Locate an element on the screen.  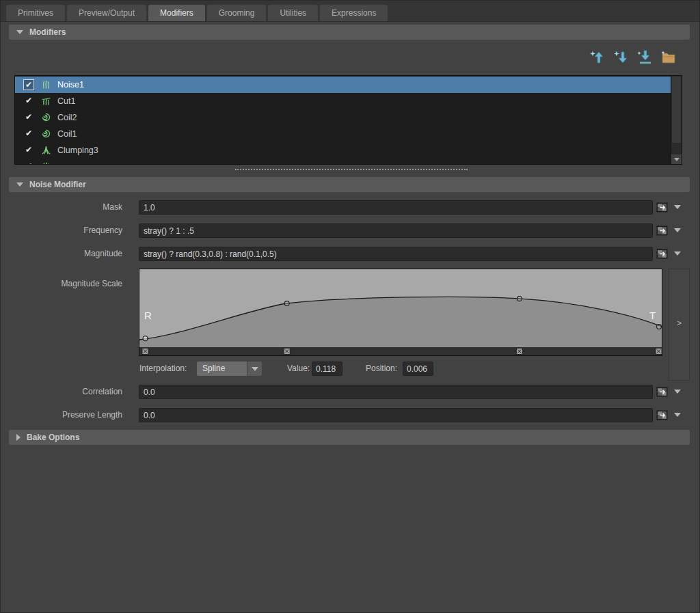
expand-triangle-icon is located at coordinates (18, 437).